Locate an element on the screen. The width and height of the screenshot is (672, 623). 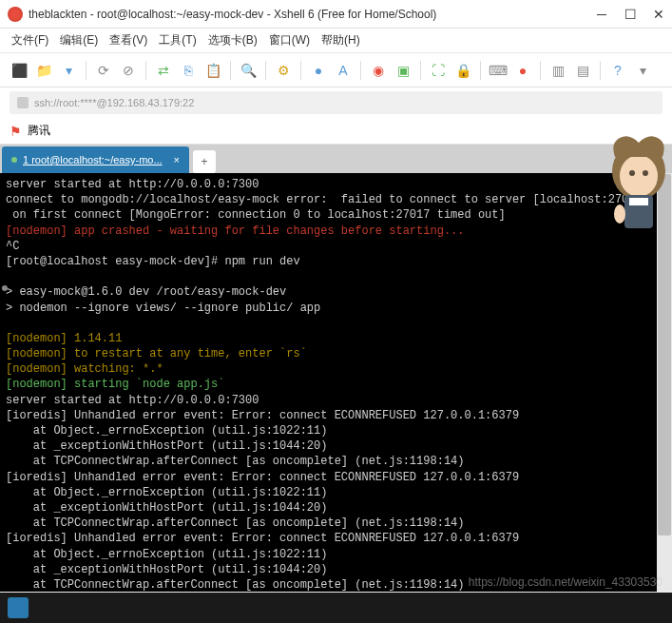
status-dot-icon is located at coordinates (14, 160).